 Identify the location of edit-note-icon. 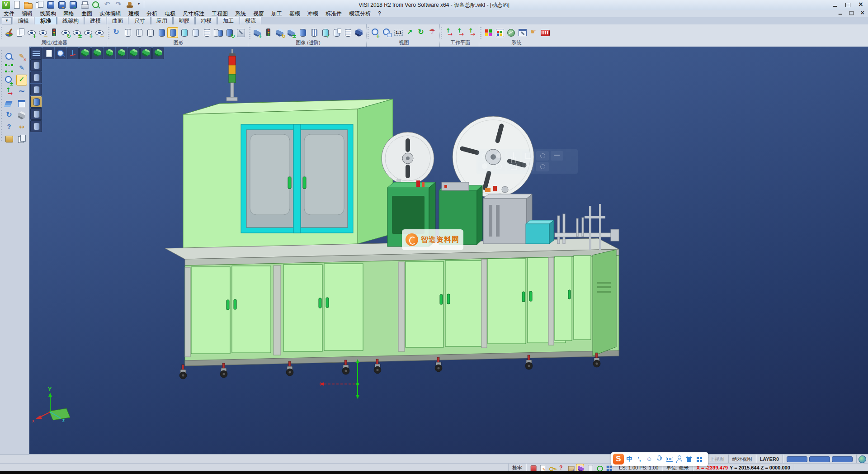
(542, 468).